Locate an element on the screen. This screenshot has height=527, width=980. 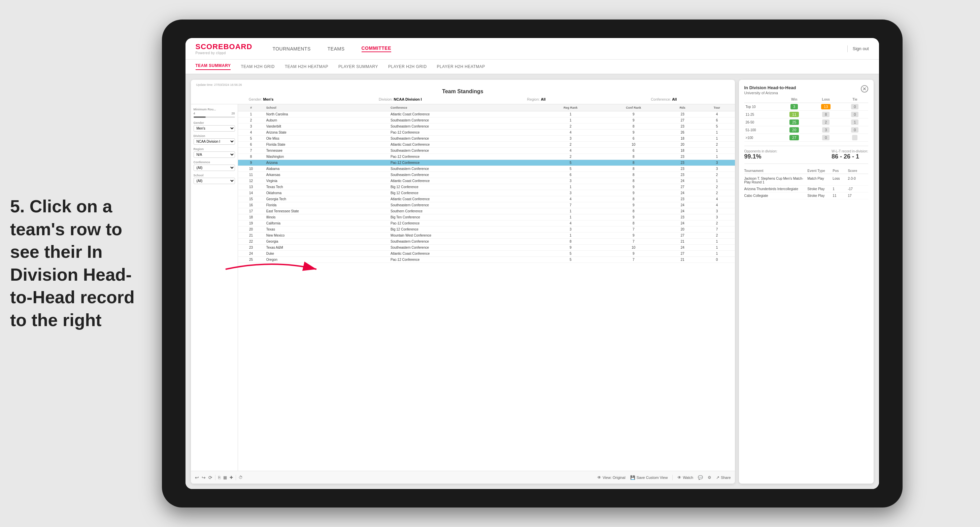
gender-label: Gender is located at coordinates (215, 123).